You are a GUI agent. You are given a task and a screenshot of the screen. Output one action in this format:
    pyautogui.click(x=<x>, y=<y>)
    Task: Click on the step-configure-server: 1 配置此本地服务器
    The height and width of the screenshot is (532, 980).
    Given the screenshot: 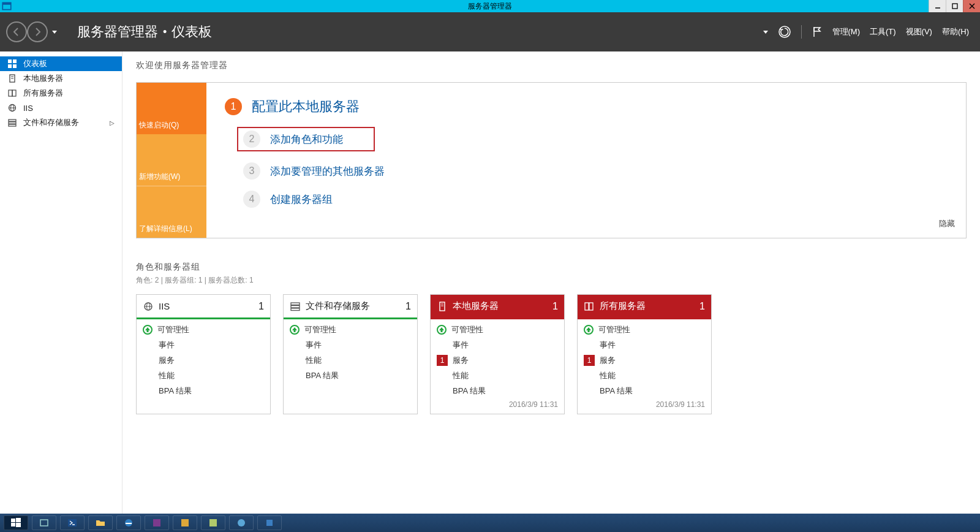 What is the action you would take?
    pyautogui.click(x=586, y=107)
    